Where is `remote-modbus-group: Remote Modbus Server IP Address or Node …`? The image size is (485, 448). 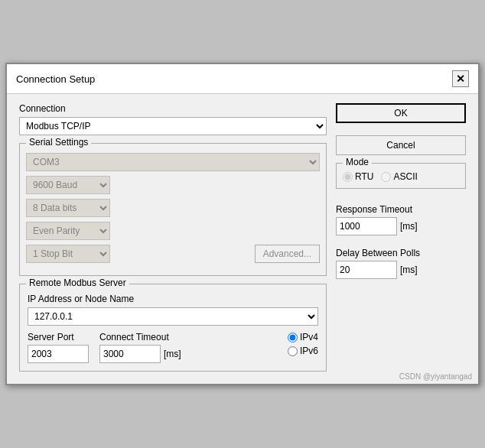 remote-modbus-group: Remote Modbus Server IP Address or Node … is located at coordinates (173, 327).